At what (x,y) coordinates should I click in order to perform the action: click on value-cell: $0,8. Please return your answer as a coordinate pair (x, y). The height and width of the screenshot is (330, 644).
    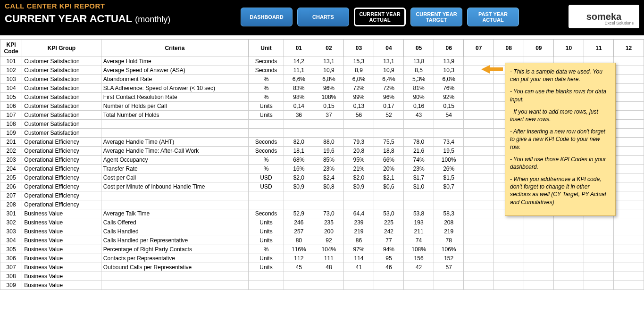
    Looking at the image, I should click on (329, 187).